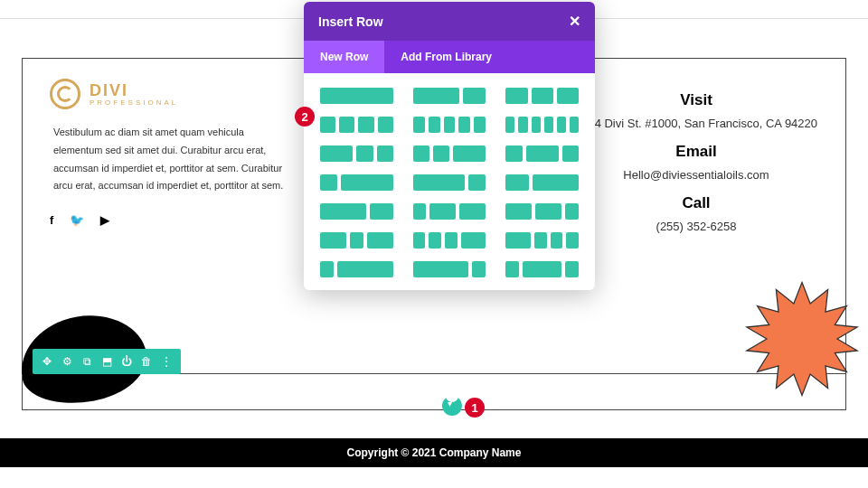 The height and width of the screenshot is (488, 868). I want to click on twitter-icon: 🐦, so click(77, 221).